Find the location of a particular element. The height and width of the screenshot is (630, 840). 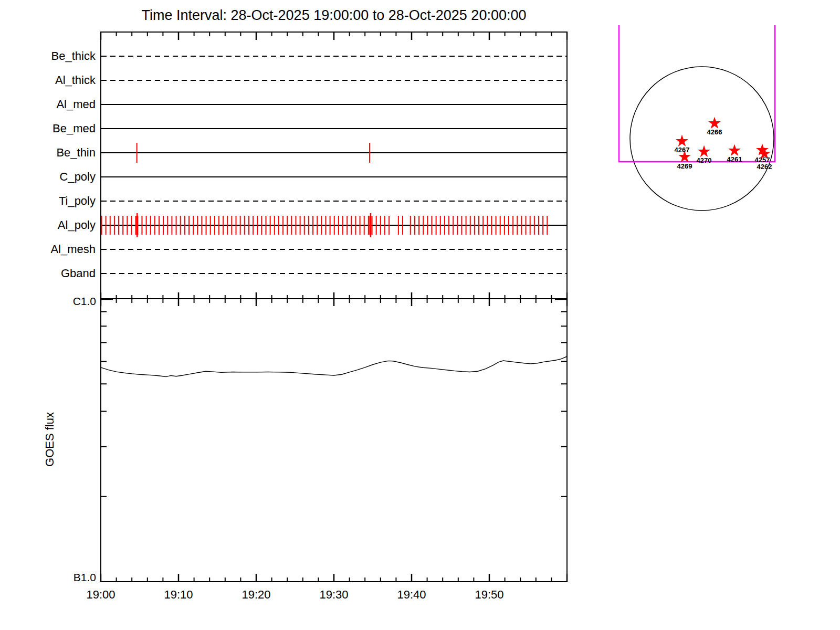

time-tick-label-1920: 19:20 is located at coordinates (256, 595).